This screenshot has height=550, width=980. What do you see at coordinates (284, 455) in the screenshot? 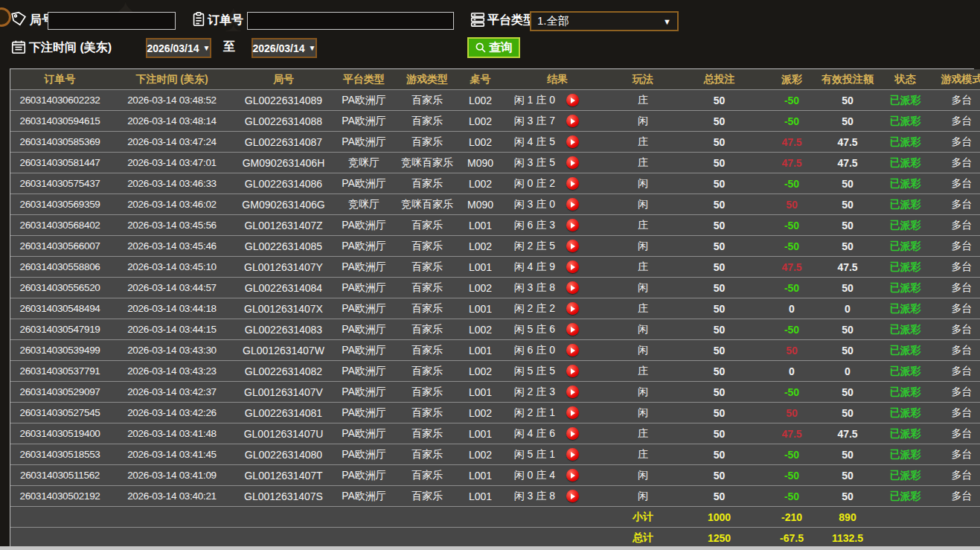
I see `cell-round-no: GL00226314080` at bounding box center [284, 455].